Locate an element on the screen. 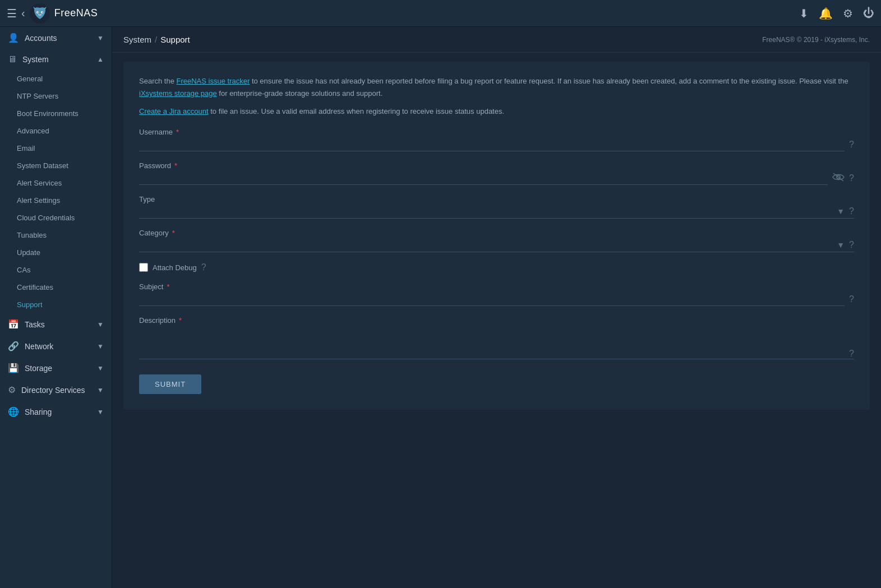 This screenshot has height=588, width=881. sidebar-item-ntp-servers: NTP Servers is located at coordinates (56, 96).